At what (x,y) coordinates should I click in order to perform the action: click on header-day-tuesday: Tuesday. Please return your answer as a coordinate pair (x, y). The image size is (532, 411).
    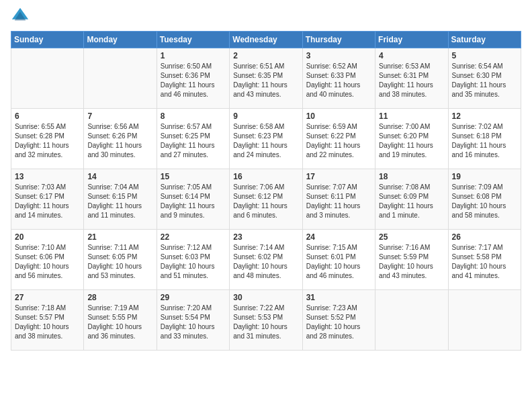
    Looking at the image, I should click on (193, 40).